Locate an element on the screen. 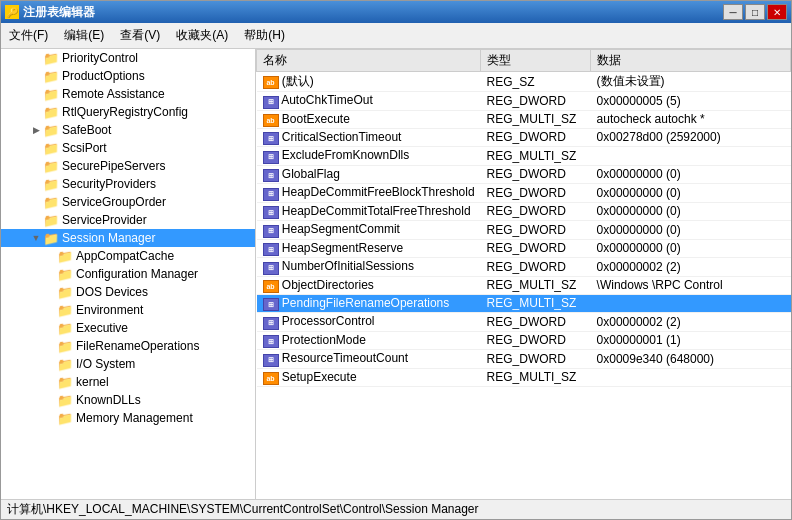 The image size is (792, 520). tree-label-10: Session Manager is located at coordinates (108, 238).